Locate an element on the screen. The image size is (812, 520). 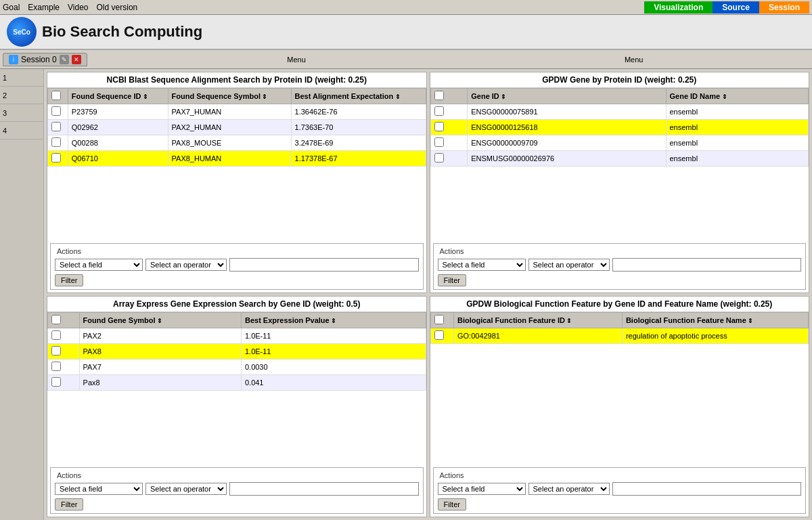
field-select-2: Select a field is located at coordinates (99, 489).